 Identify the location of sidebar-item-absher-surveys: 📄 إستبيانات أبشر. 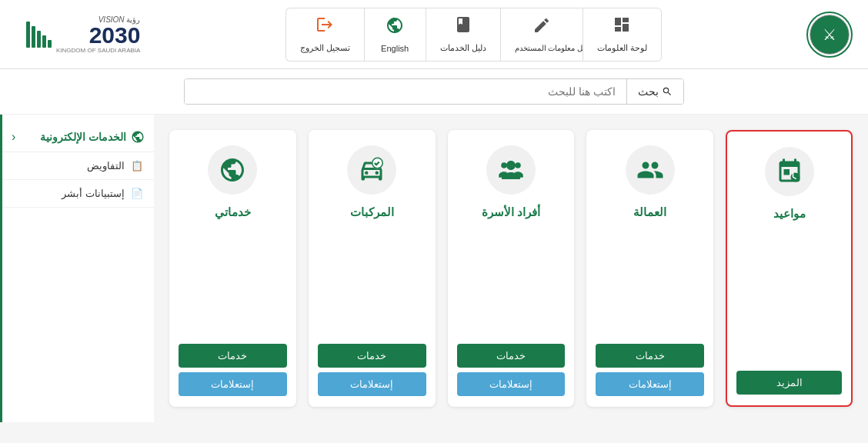
(78, 194).